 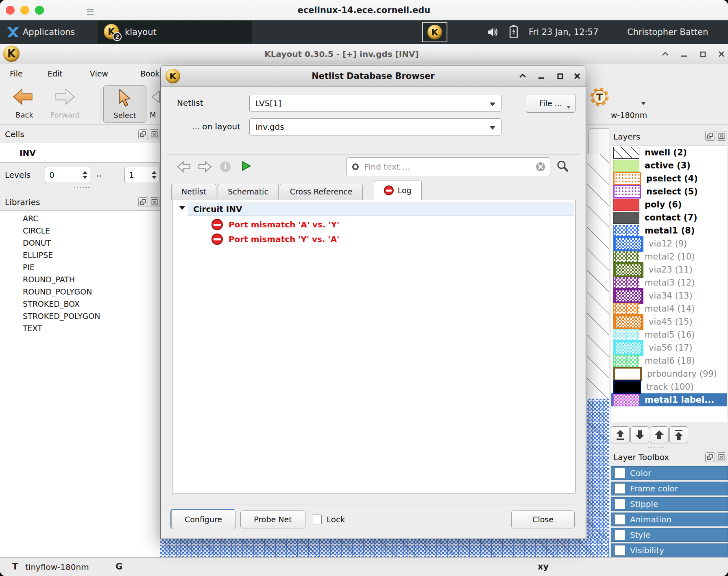 I want to click on dialog-minimize-button, so click(x=541, y=76).